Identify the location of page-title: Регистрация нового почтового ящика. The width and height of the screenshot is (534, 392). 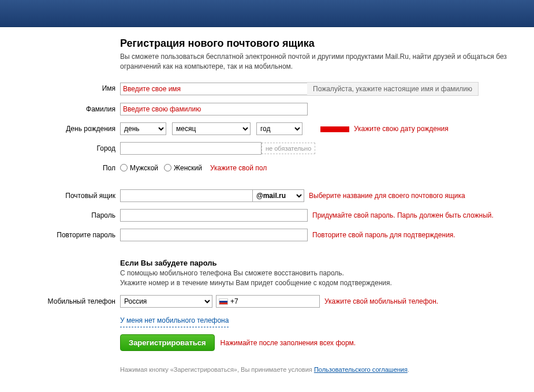
(327, 44).